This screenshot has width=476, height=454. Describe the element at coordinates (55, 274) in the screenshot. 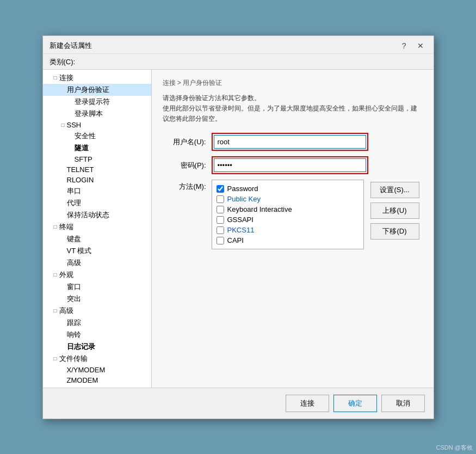

I see `expand-icon-appearance: □` at that location.